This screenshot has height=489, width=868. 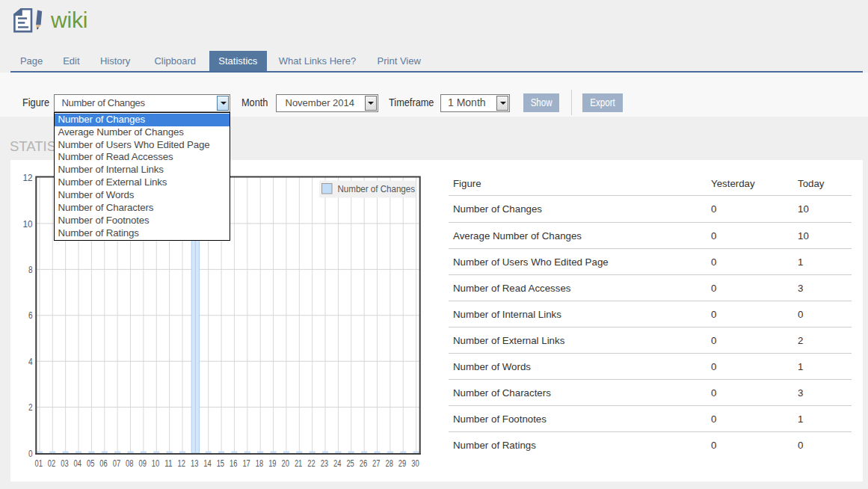 What do you see at coordinates (142, 464) in the screenshot?
I see `svg-text: 09` at bounding box center [142, 464].